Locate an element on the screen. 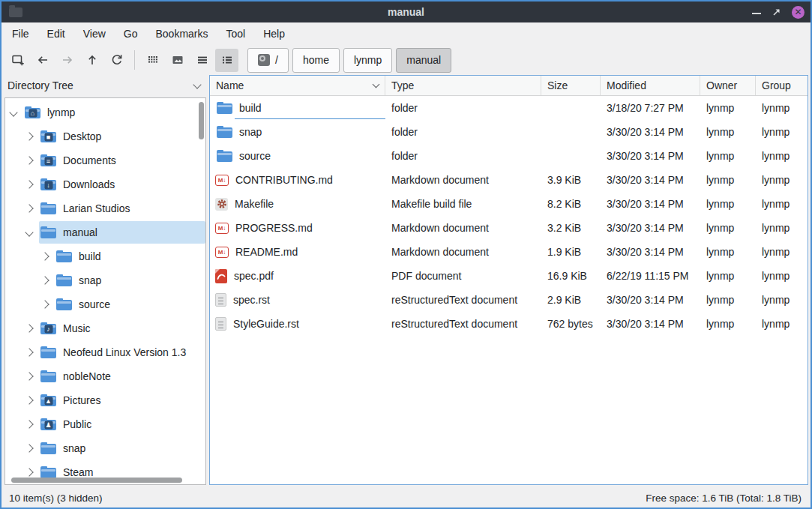  file-row-snap: snapfolder3/30/20 3:14 PMlynmplynmp is located at coordinates (508, 132).